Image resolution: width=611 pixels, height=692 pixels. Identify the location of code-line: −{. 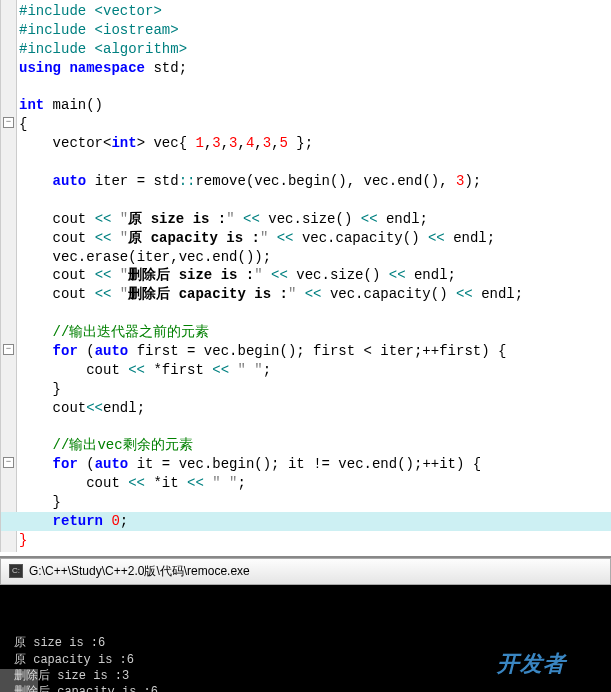
(306, 124).